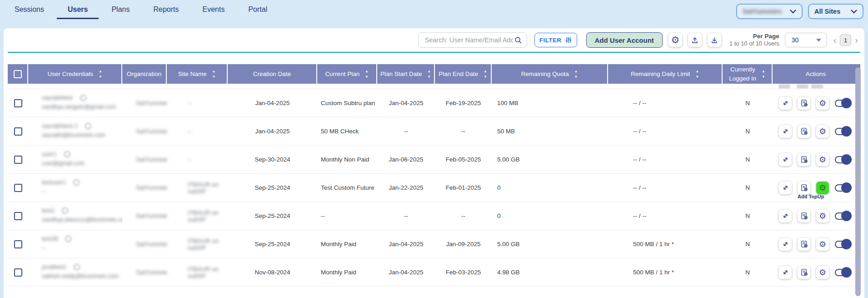 Image resolution: width=868 pixels, height=298 pixels. What do you see at coordinates (464, 74) in the screenshot?
I see `column-header-plan-end-date: Plan End Date▲▼` at bounding box center [464, 74].